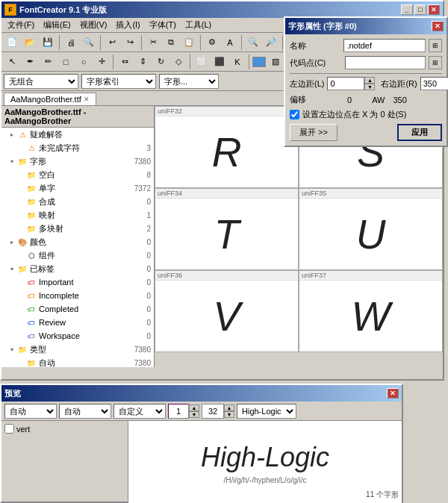 The height and width of the screenshot is (503, 448). What do you see at coordinates (189, 81) in the screenshot?
I see `view-combo: 字形...` at bounding box center [189, 81].